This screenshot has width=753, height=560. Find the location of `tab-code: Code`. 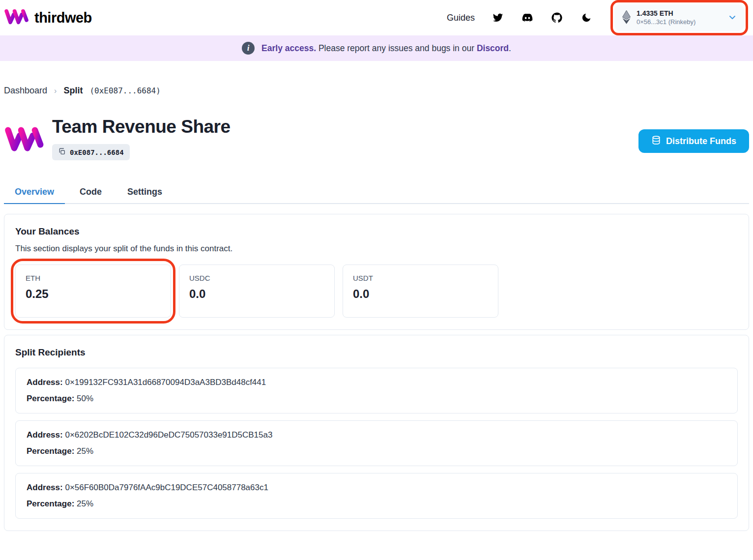

tab-code: Code is located at coordinates (90, 194).